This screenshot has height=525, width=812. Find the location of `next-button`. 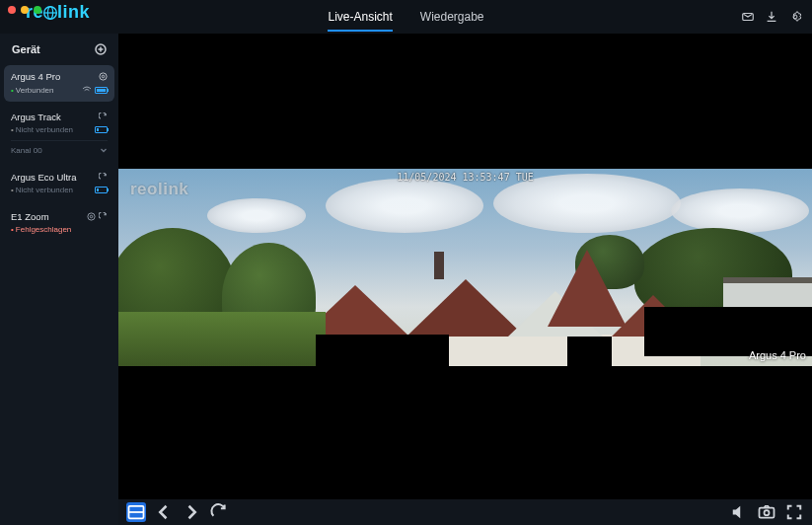

next-button is located at coordinates (191, 512).